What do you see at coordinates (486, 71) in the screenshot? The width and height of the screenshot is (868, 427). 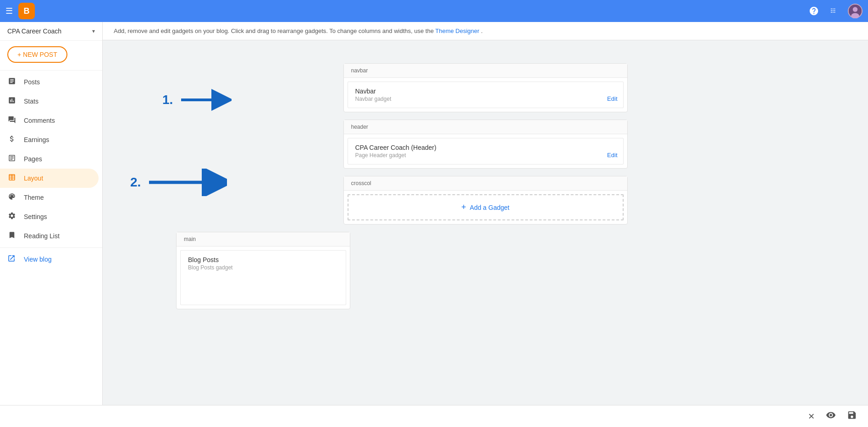 I see `navbar-section-label: navbar` at bounding box center [486, 71].